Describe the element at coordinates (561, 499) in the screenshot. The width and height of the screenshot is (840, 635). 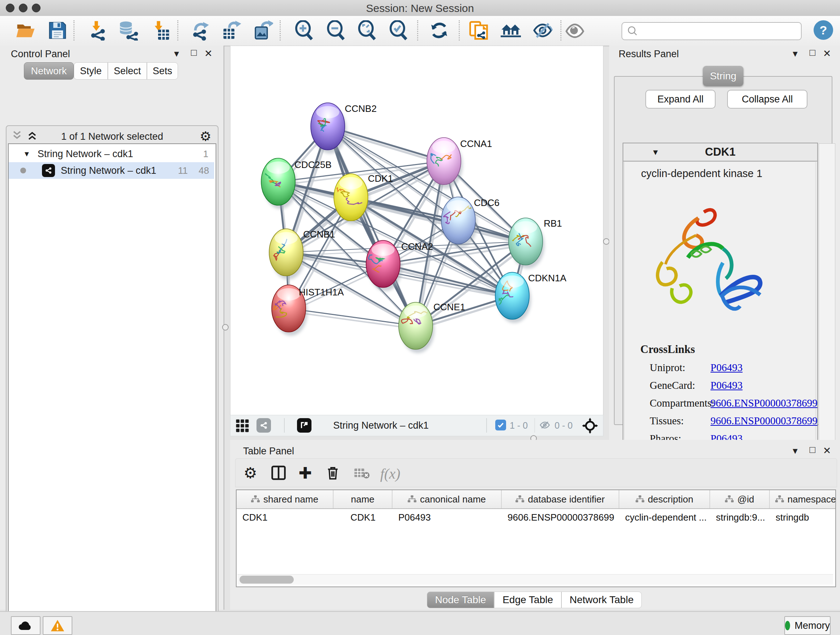
I see `column-header-database-identifier: database identifier` at that location.